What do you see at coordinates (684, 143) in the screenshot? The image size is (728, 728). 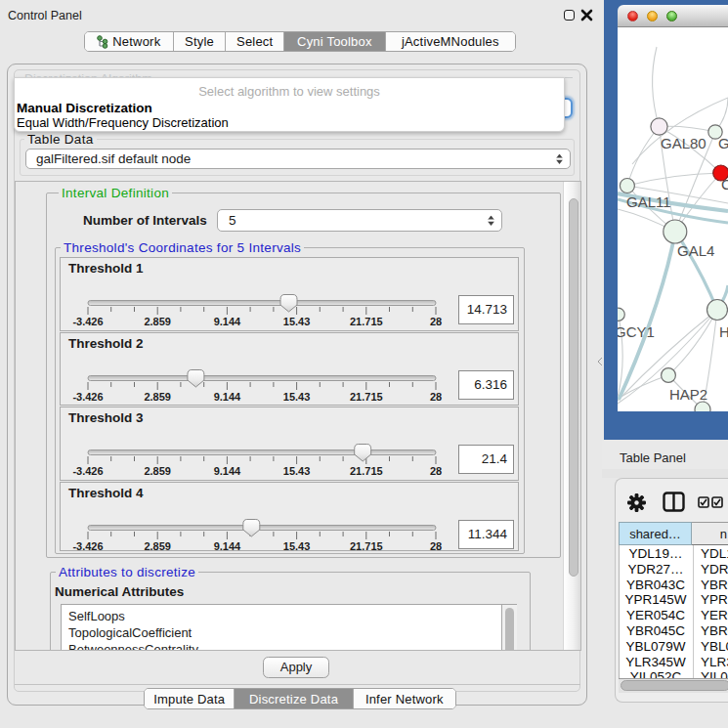 I see `svg-text: GAL80` at bounding box center [684, 143].